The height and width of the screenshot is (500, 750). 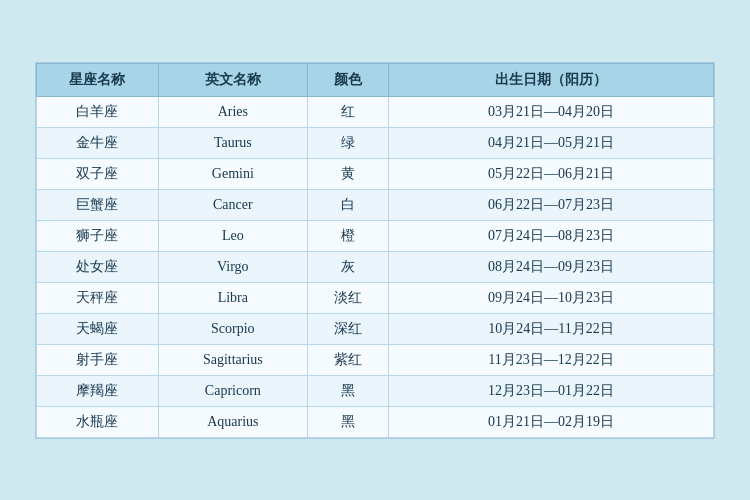 I want to click on cell-date: 04月21日—05月21日, so click(x=552, y=142).